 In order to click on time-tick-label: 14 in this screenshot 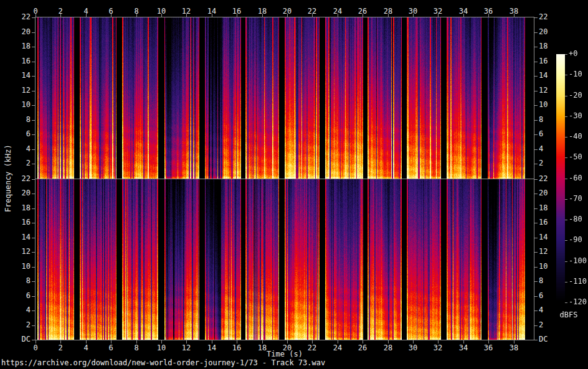, I will do `click(212, 11)`.